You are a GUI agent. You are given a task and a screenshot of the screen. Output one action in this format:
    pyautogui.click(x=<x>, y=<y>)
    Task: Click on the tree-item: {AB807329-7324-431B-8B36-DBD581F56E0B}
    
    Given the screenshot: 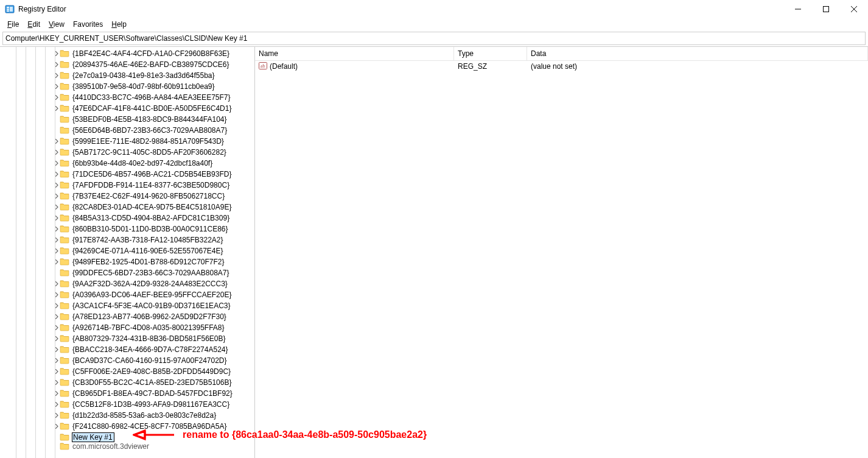 What is the action you would take?
    pyautogui.click(x=127, y=339)
    